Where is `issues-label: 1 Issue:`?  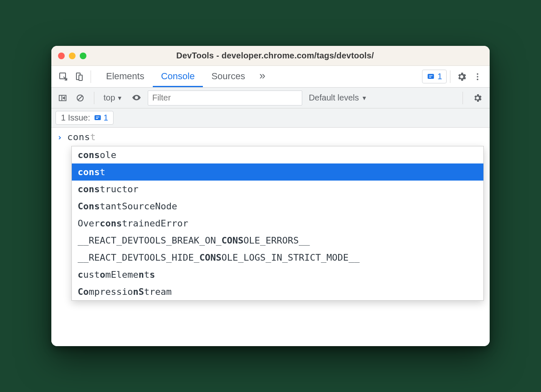 issues-label: 1 Issue: is located at coordinates (76, 118).